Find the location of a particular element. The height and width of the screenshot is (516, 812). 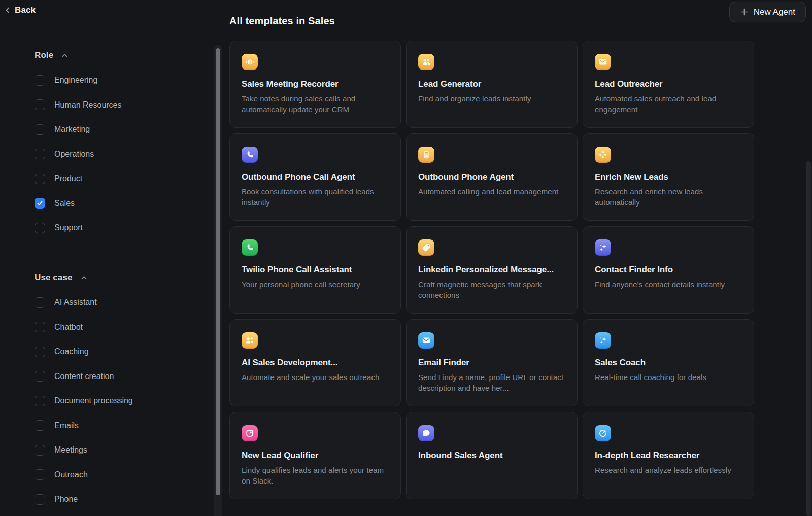

sidebar-scrollbar-thumb is located at coordinates (218, 272).